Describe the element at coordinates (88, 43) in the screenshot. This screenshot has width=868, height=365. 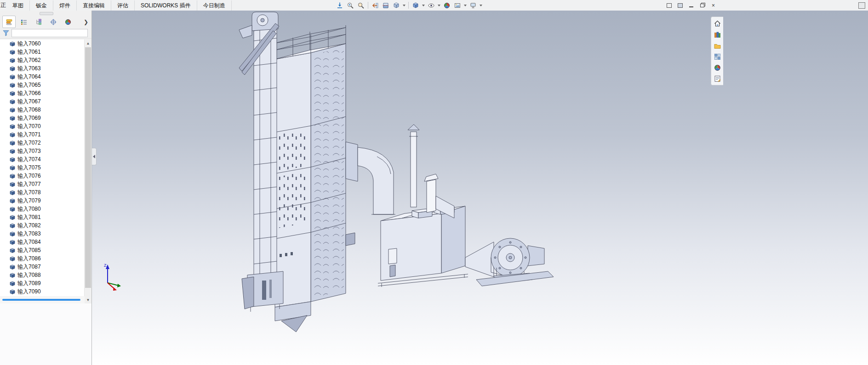
I see `scroll-up-icon: ▲` at that location.